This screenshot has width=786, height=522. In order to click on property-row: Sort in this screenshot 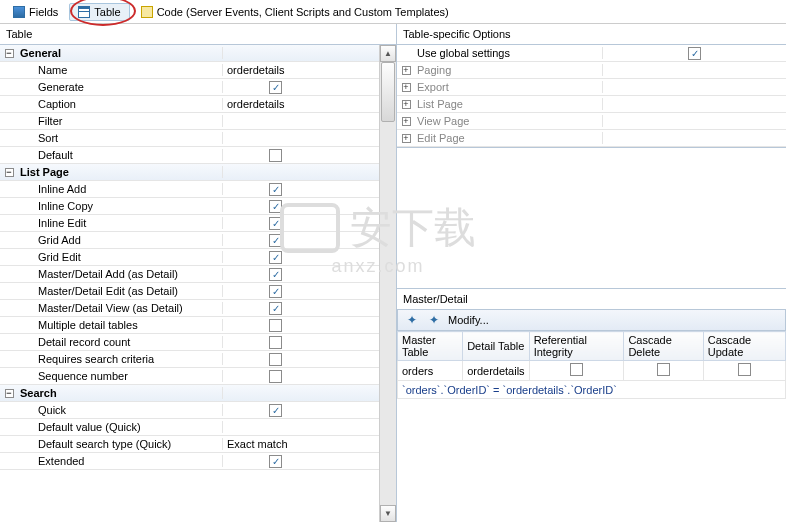, I will do `click(190, 138)`.